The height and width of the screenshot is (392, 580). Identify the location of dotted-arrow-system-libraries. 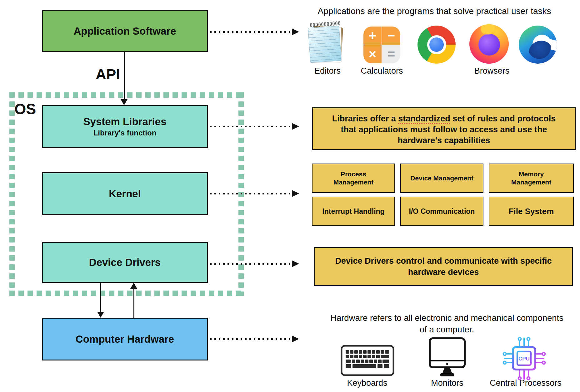
(251, 127).